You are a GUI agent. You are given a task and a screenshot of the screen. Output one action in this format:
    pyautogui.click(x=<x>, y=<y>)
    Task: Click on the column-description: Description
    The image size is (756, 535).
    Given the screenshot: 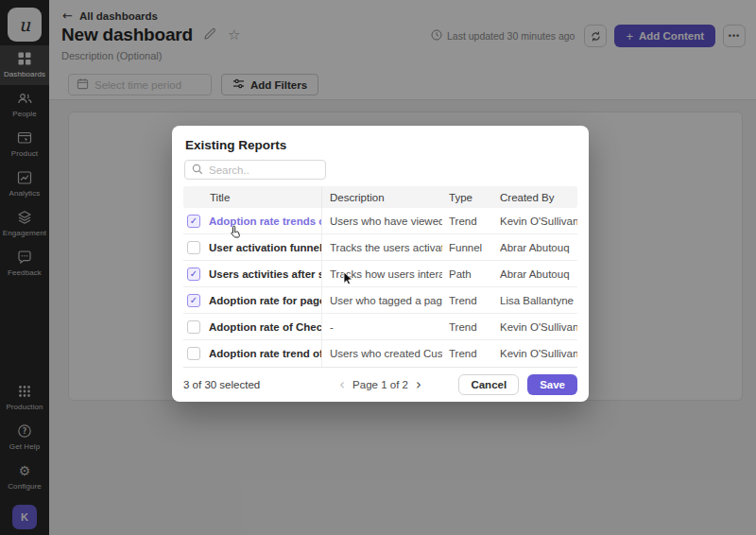 What is the action you would take?
    pyautogui.click(x=382, y=197)
    